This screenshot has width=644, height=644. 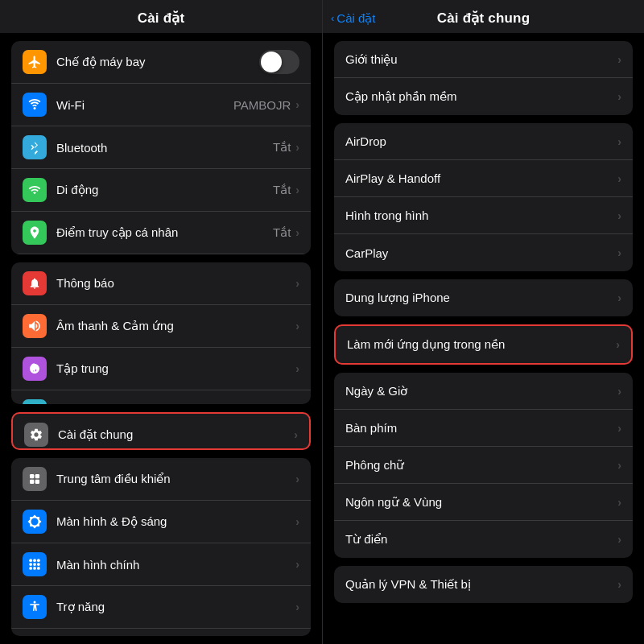 What do you see at coordinates (481, 584) in the screenshot?
I see `right-vpn-device-label: Quản lý VPN & Thiết bị` at bounding box center [481, 584].